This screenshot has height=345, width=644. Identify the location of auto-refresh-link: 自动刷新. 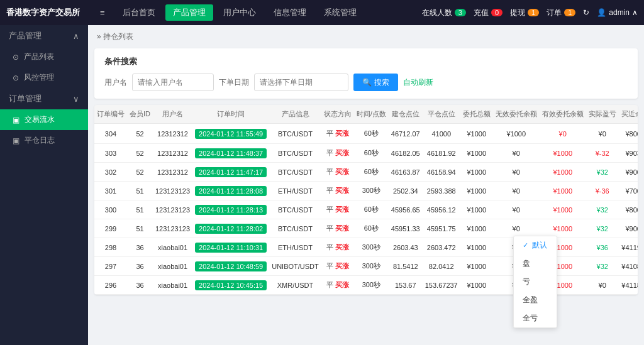
(418, 83).